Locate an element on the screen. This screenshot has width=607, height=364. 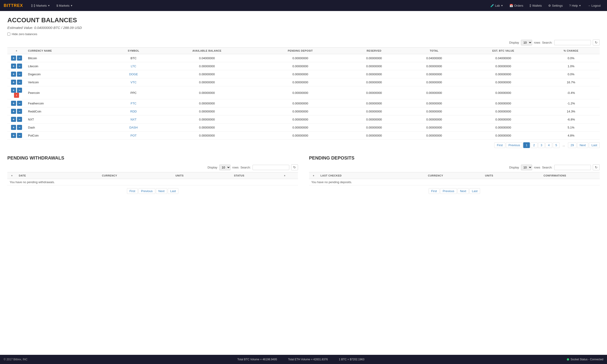
pending-deposit-4: 0.00000000 is located at coordinates (300, 93).